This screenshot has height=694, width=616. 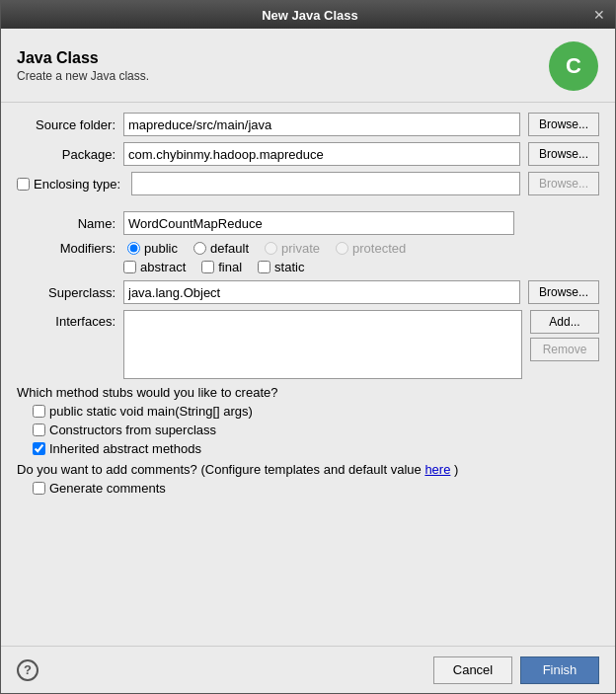 What do you see at coordinates (308, 393) in the screenshot?
I see `stubs-title: Which method stubs would you like to cre…` at bounding box center [308, 393].